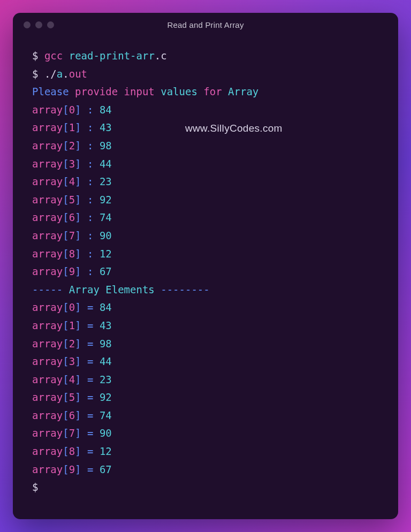 This screenshot has height=532, width=411. Describe the element at coordinates (206, 308) in the screenshot. I see `array-line: array[0] = 84` at that location.